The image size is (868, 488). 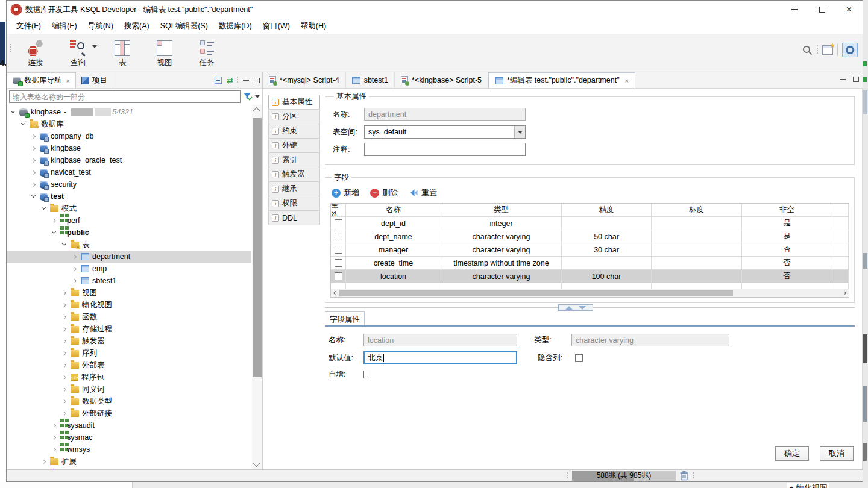 What do you see at coordinates (129, 305) in the screenshot?
I see `tree-row: 物化视图` at bounding box center [129, 305].